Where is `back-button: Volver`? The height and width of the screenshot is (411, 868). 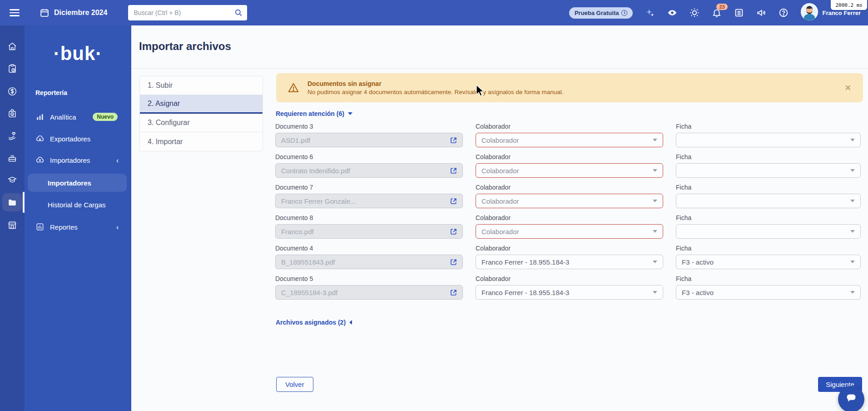 back-button: Volver is located at coordinates (295, 385).